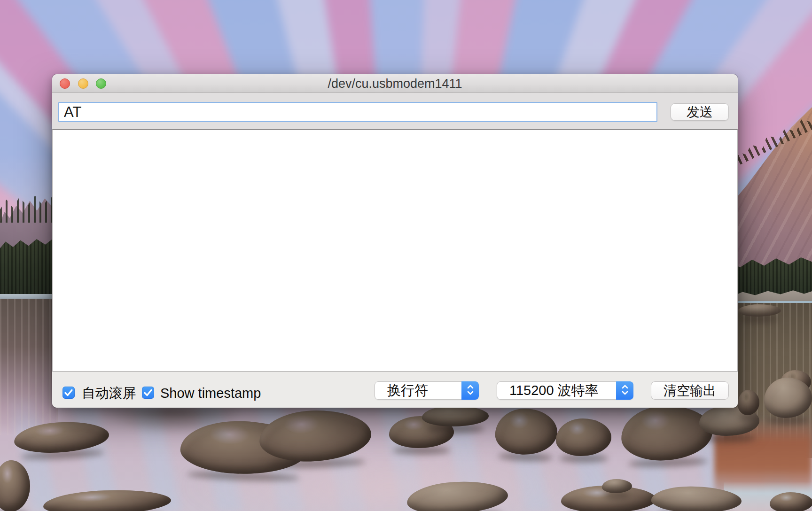  I want to click on timestamp-checkbox, so click(148, 393).